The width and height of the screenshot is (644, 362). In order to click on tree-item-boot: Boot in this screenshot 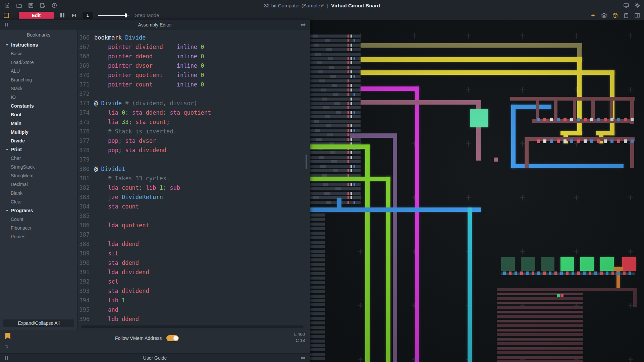, I will do `click(39, 115)`.